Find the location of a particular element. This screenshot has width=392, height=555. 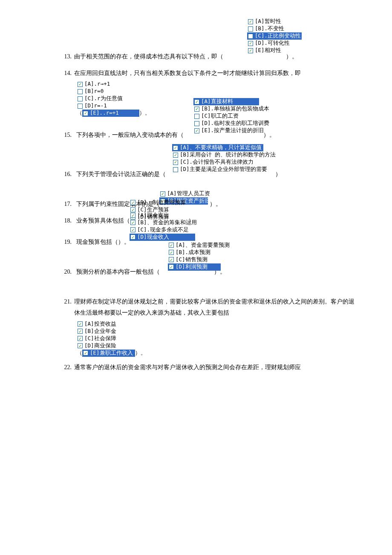

option-c: [C]社会保障 is located at coordinates (217, 338).